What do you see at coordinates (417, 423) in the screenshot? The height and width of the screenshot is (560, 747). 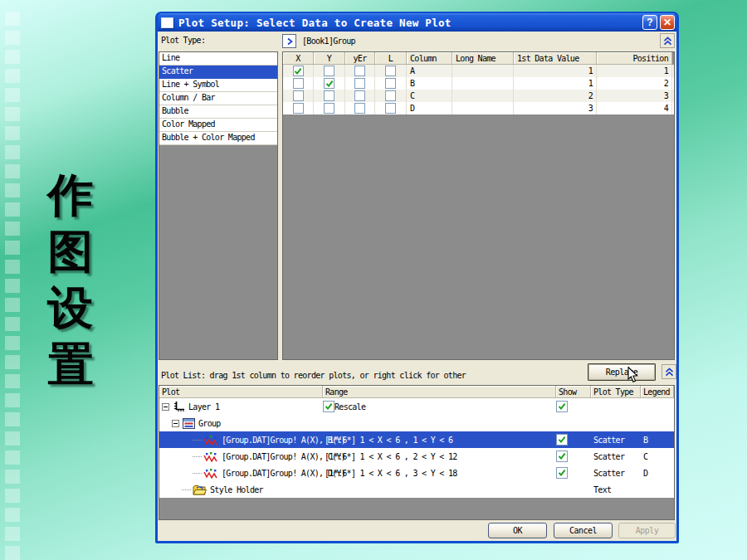 I see `plot-list-row-group: Group` at bounding box center [417, 423].